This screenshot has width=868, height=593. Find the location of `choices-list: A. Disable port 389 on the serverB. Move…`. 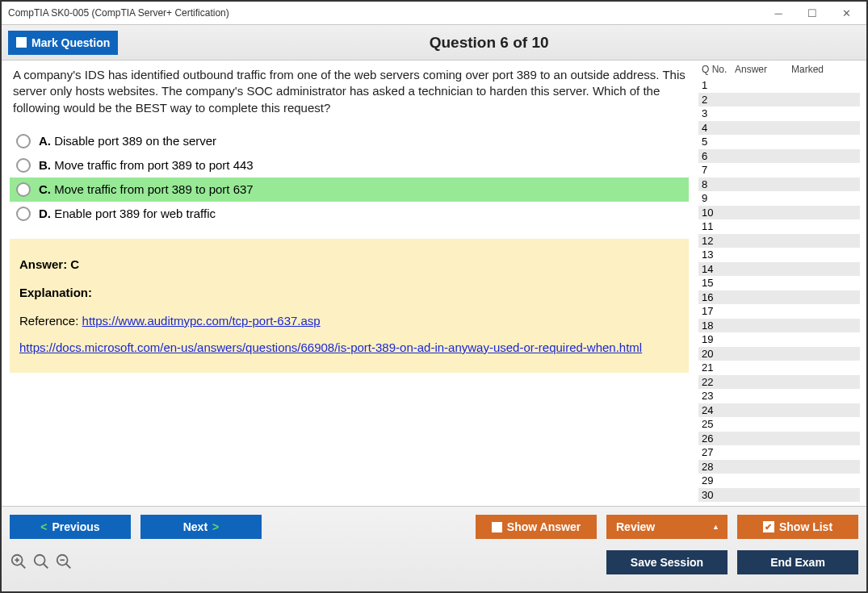

choices-list: A. Disable port 389 on the serverB. Move… is located at coordinates (349, 177).